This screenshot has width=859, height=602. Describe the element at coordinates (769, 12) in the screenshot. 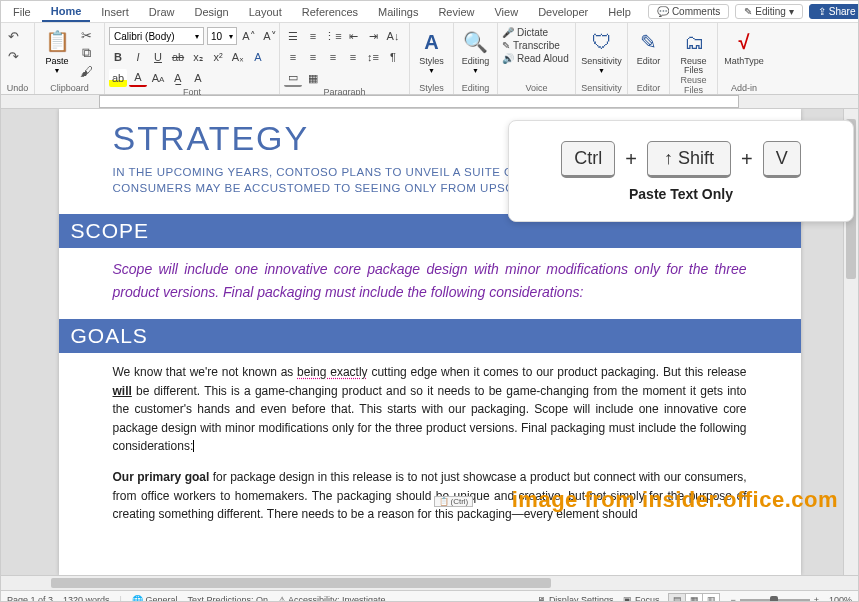

I see `editing-mode-button: ✎ Editing ▾` at that location.